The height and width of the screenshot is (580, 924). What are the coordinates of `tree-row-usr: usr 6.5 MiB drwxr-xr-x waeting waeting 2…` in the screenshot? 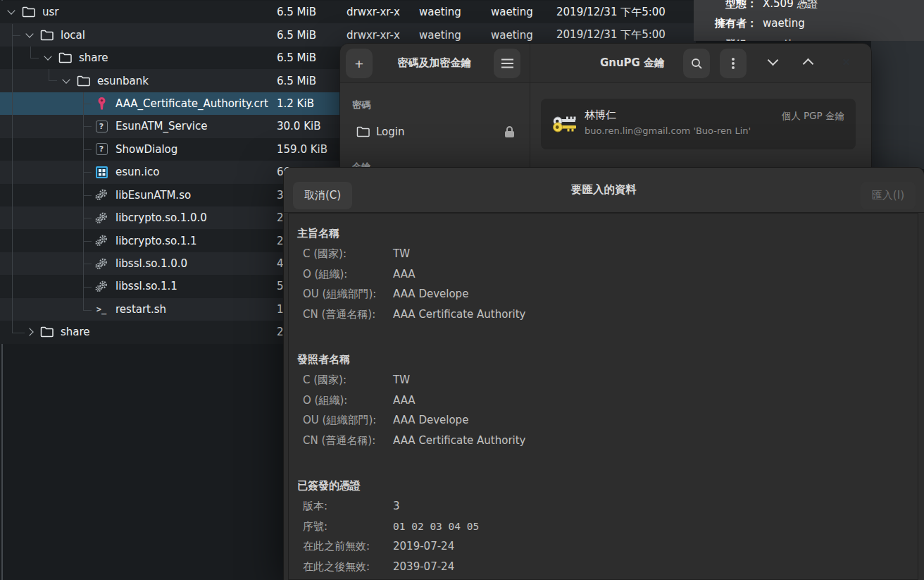 It's located at (348, 12).